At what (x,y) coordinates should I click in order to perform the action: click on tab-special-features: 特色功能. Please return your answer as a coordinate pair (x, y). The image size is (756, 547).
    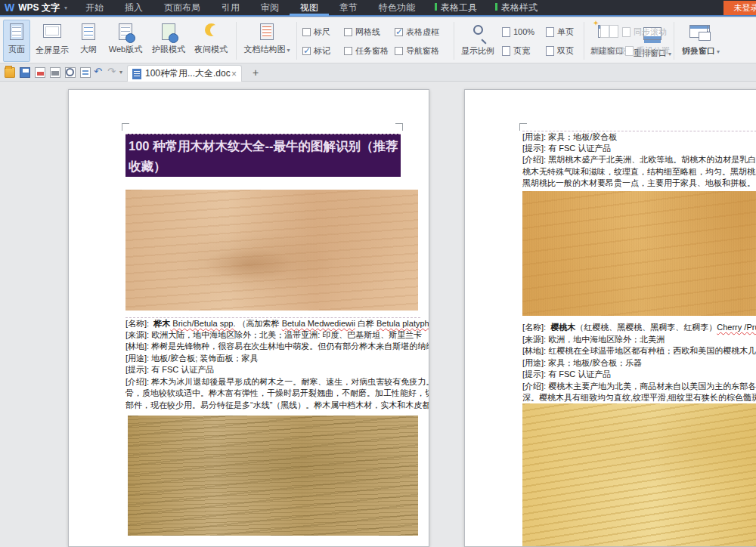
    Looking at the image, I should click on (397, 8).